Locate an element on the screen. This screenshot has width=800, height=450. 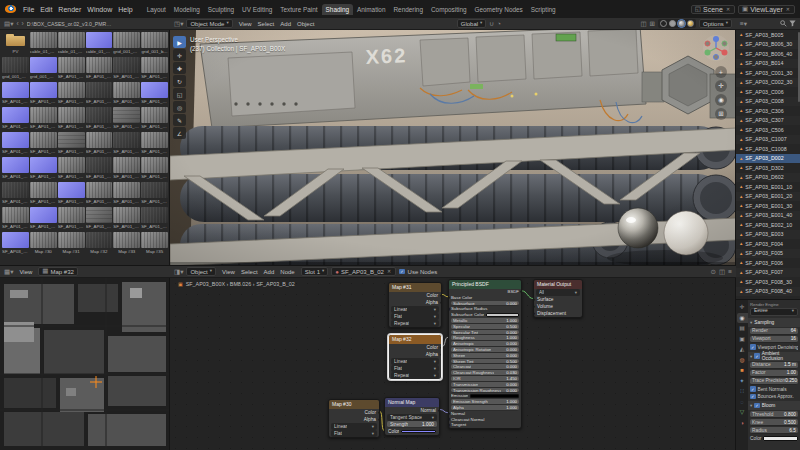
outliner-item: ▲SF_AP03_C506 is located at coordinates (768, 130).